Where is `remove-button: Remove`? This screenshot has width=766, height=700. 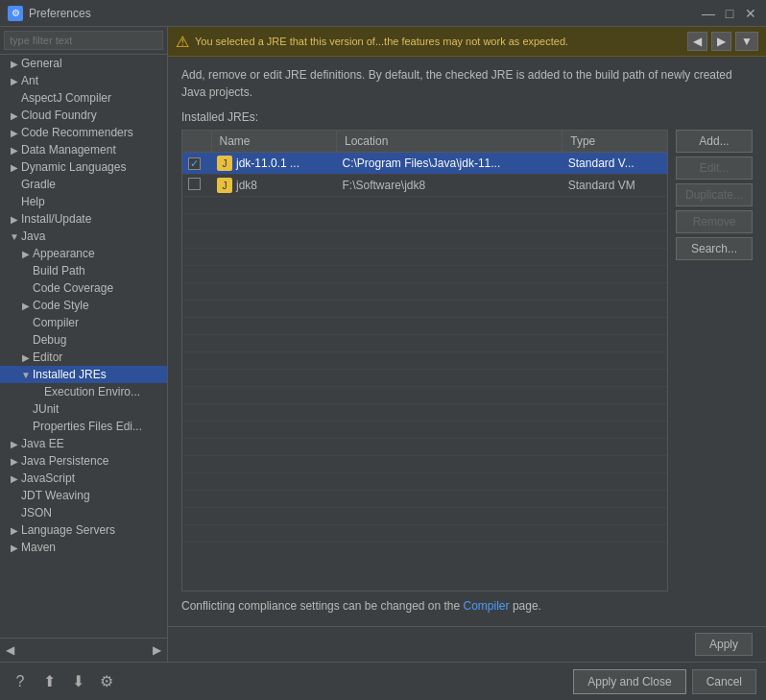 remove-button: Remove is located at coordinates (714, 222).